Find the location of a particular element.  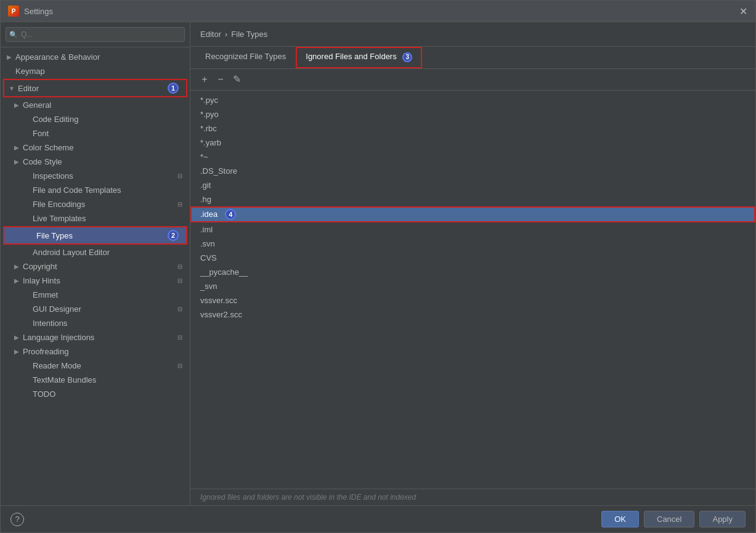

list-item: *.yarb is located at coordinates (473, 143).